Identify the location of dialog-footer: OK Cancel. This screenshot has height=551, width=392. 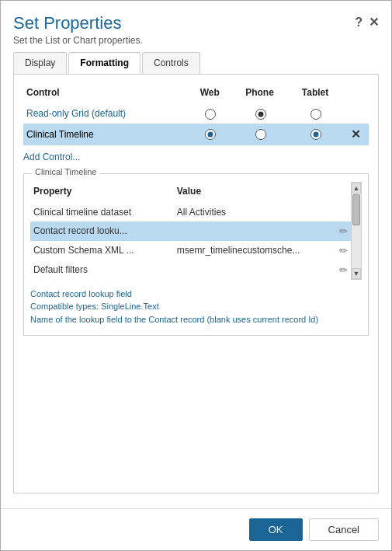
(196, 529).